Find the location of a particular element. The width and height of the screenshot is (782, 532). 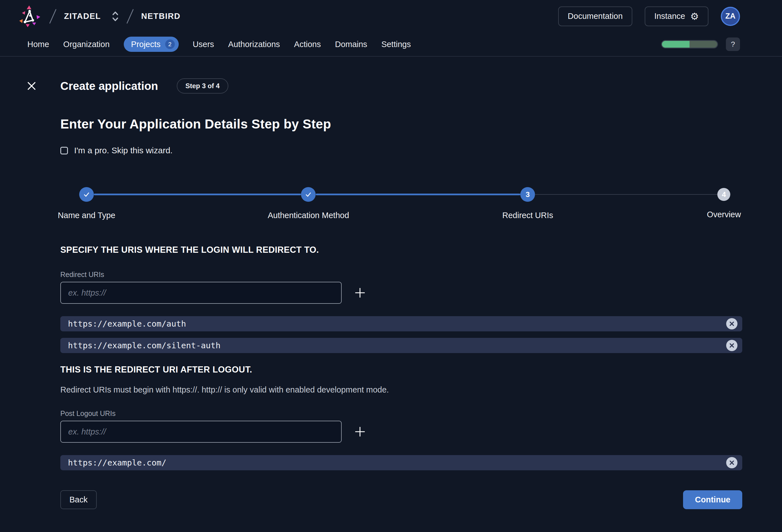

nav-item-settings: Settings is located at coordinates (396, 44).